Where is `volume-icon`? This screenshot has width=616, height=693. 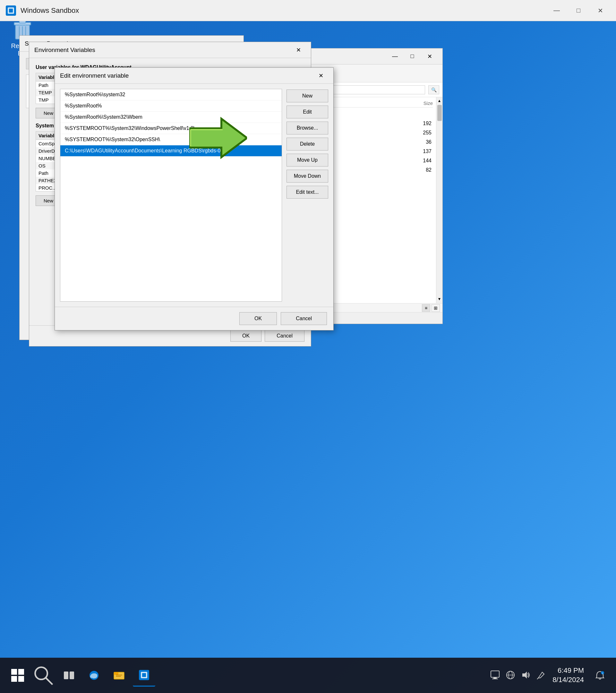
volume-icon is located at coordinates (526, 675).